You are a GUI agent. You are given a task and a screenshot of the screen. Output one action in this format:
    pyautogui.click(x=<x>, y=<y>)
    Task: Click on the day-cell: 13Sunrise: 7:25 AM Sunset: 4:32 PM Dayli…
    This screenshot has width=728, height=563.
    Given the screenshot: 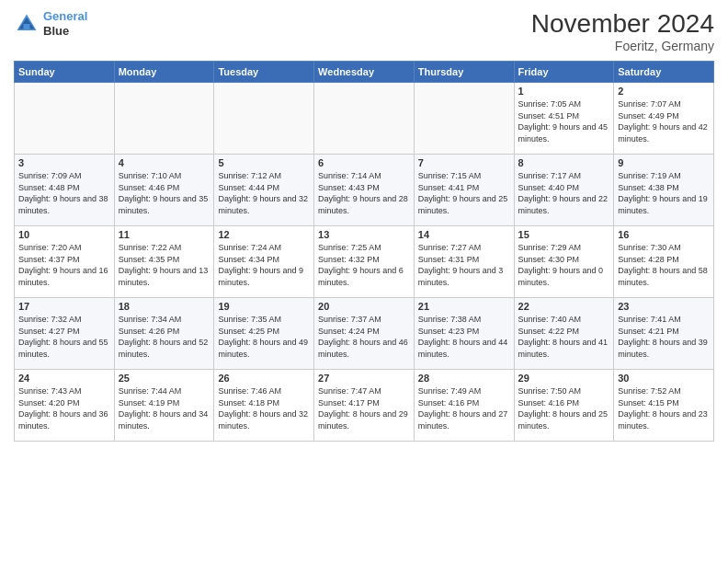 What is the action you would take?
    pyautogui.click(x=364, y=262)
    